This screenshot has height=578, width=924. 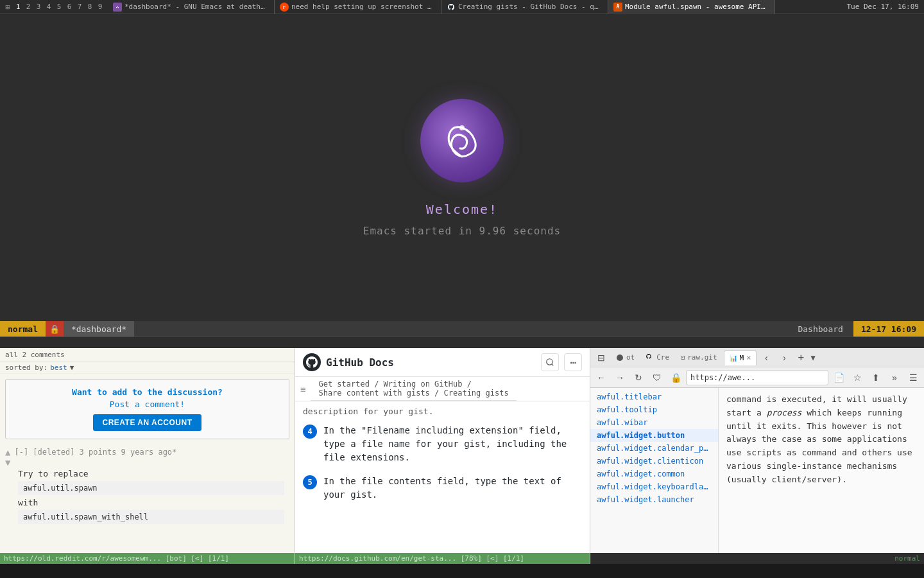 What do you see at coordinates (913, 378) in the screenshot?
I see `ff-menu-button: ☰` at bounding box center [913, 378].